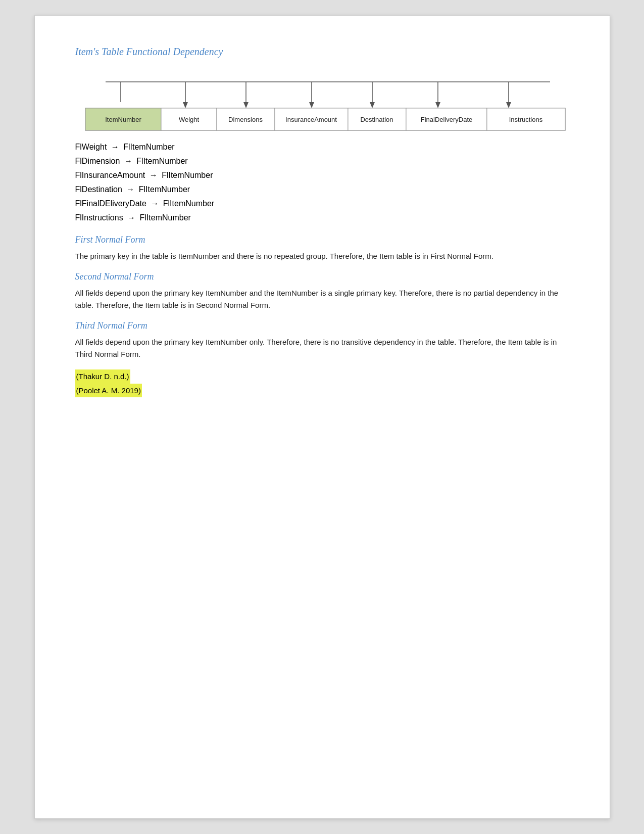  What do you see at coordinates (189, 119) in the screenshot?
I see `svg-text: Weight` at bounding box center [189, 119].